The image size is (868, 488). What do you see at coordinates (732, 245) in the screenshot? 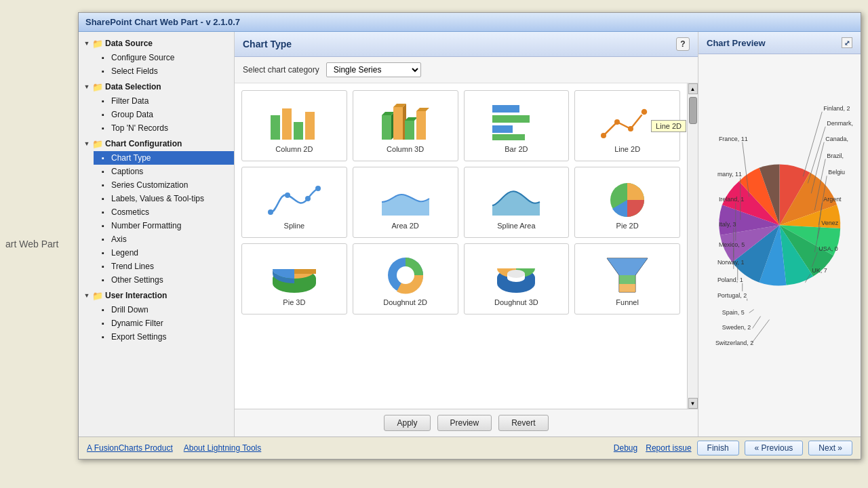
I see `svg-text: Mexico, 5` at bounding box center [732, 245].